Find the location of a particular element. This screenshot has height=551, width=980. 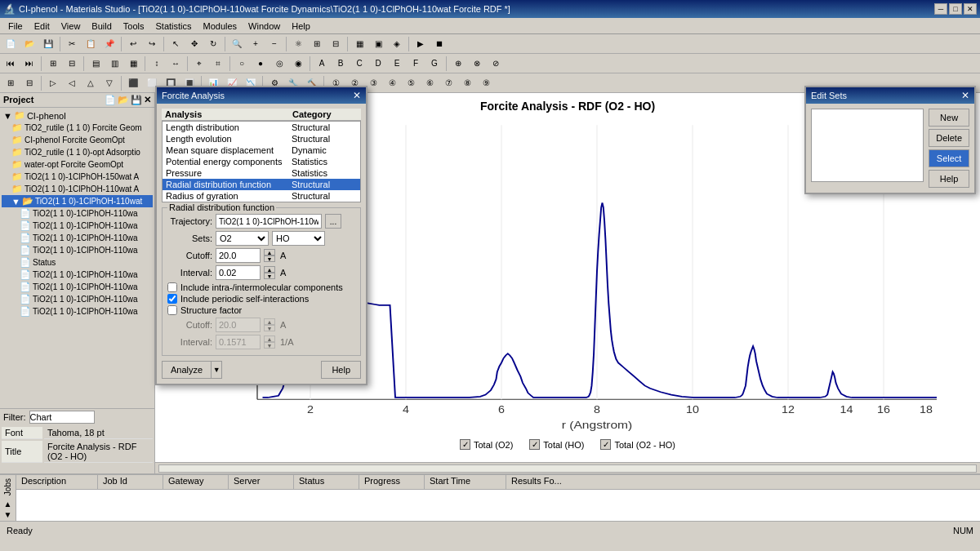

list-item-msd: Mean square displacement Dynamic is located at coordinates (261, 150).